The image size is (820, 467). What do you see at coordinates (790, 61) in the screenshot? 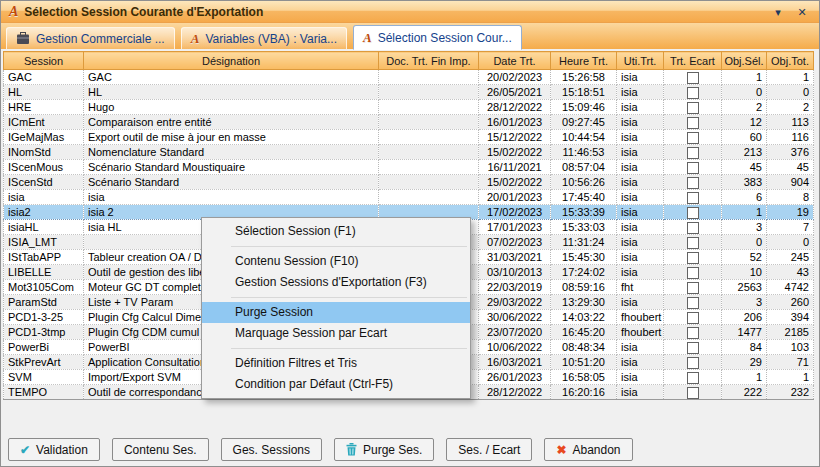
I see `col-header-obj_tot: Obj.Tot.` at bounding box center [790, 61].